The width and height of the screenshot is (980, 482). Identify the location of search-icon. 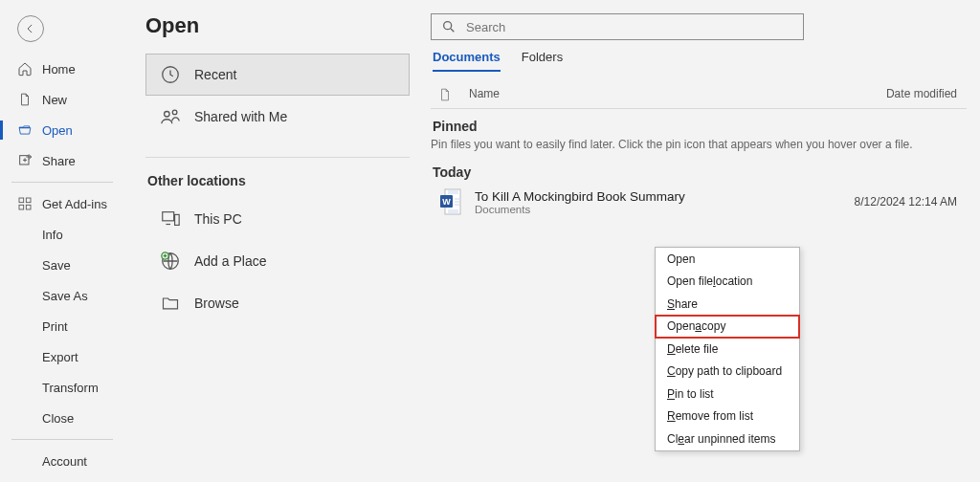
(449, 27).